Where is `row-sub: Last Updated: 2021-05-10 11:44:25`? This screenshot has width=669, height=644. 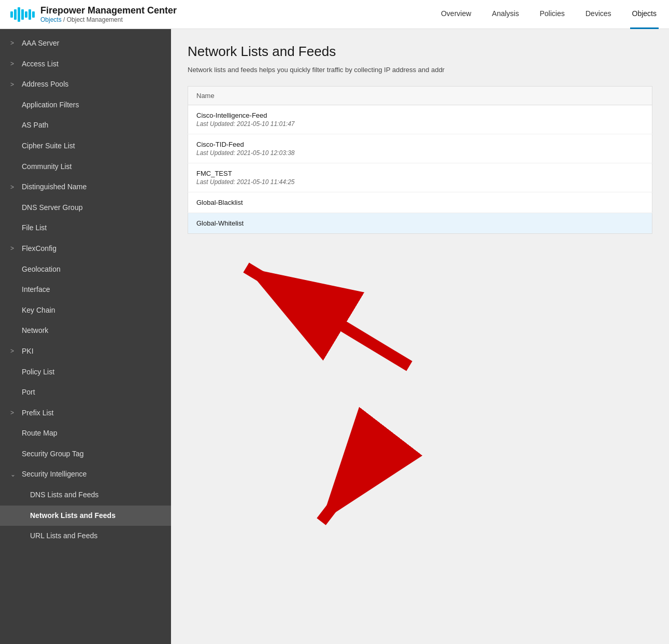 row-sub: Last Updated: 2021-05-10 11:44:25 is located at coordinates (420, 182).